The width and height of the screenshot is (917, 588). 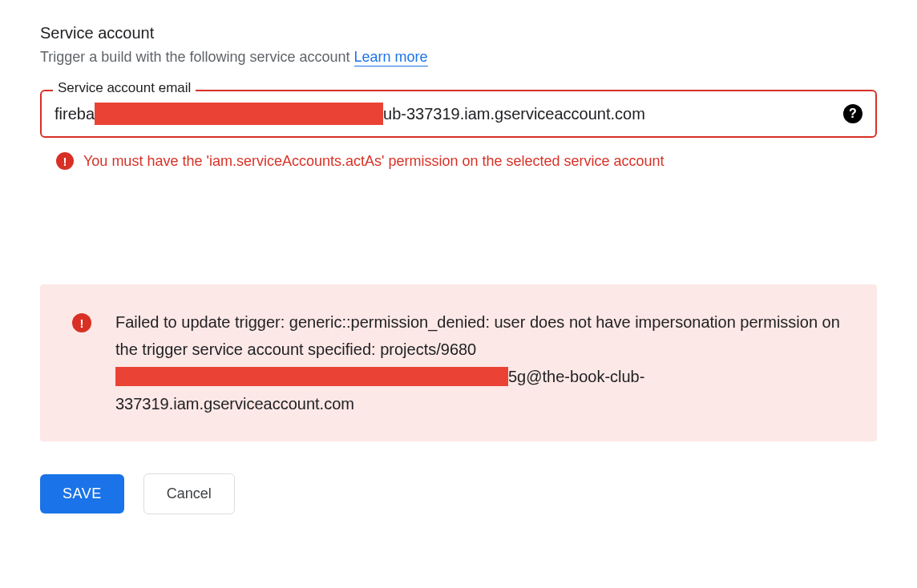 What do you see at coordinates (480, 363) in the screenshot?
I see `error-banner-text: Failed to update trigger: generic::permi…` at bounding box center [480, 363].